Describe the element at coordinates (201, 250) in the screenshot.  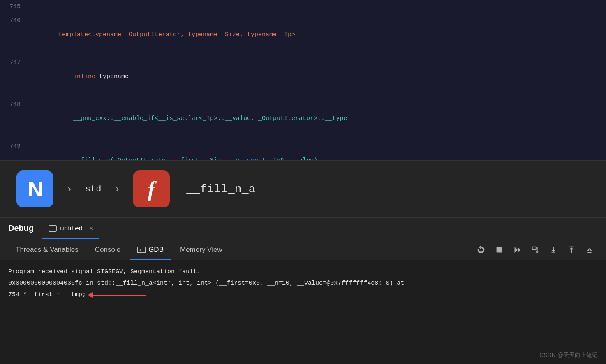
I see `tab-memory-view-label: Memory View` at that location.